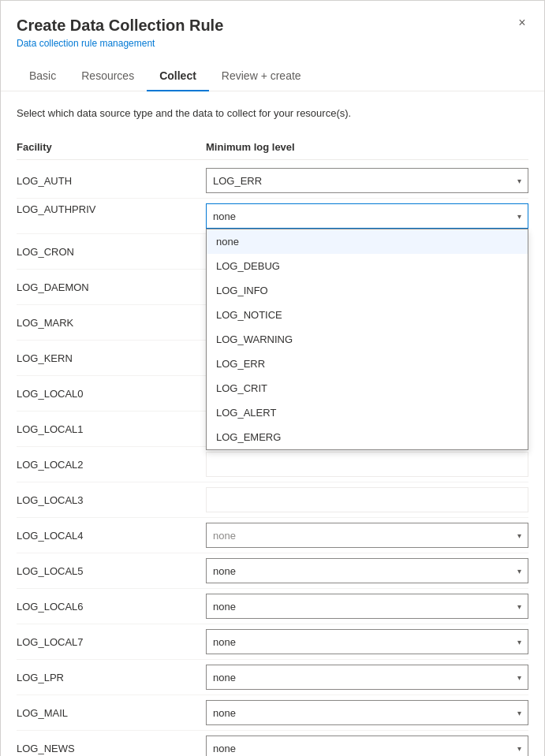 This screenshot has height=756, width=545. I want to click on facility-name: LOG_KERN, so click(111, 358).